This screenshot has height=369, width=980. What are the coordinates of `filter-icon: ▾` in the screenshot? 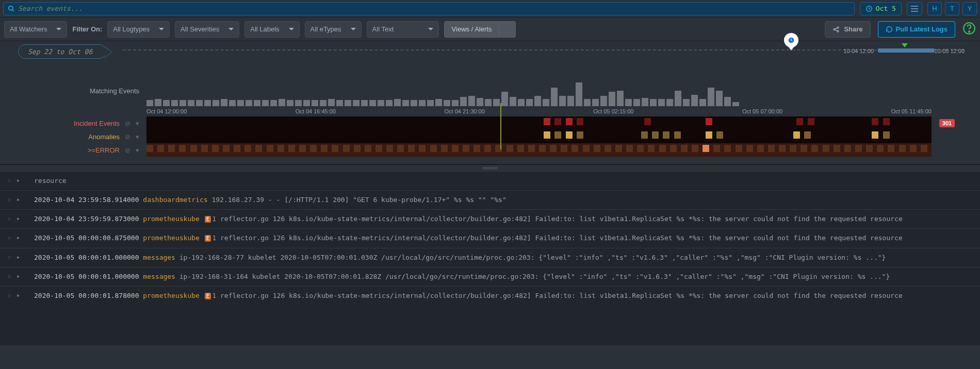 It's located at (137, 137).